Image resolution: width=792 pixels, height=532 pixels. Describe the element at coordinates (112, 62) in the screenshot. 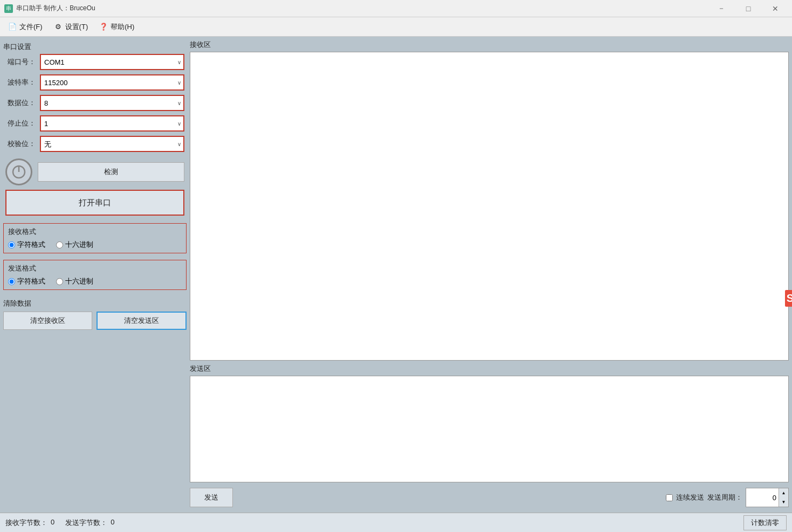

I see `port-select: COM1 COM2 COM3 COM4` at that location.